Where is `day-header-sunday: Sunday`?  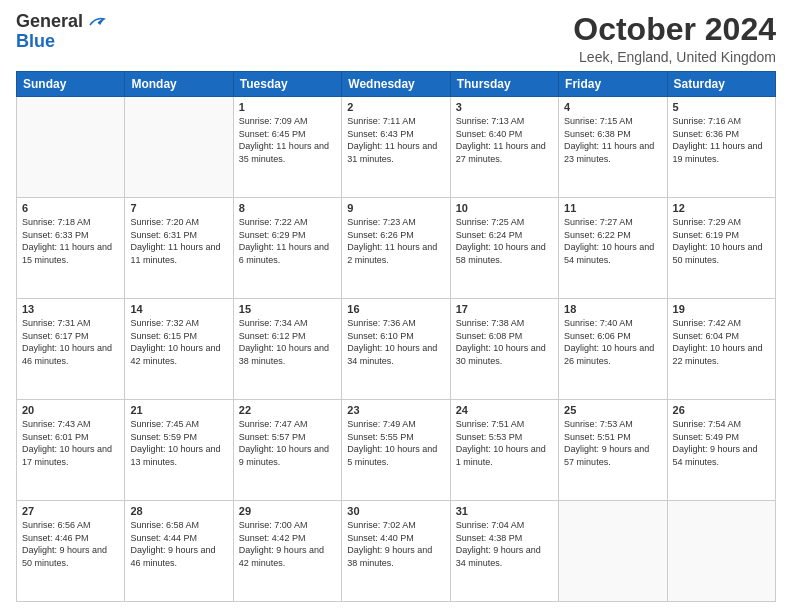 day-header-sunday: Sunday is located at coordinates (71, 84).